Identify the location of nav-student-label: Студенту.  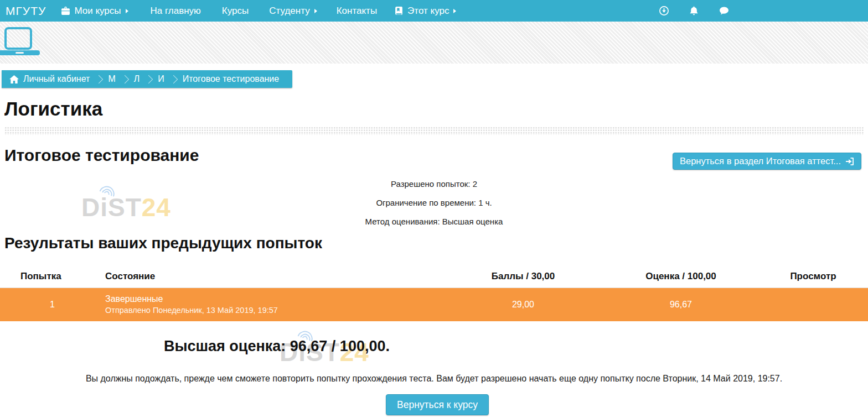
(289, 11).